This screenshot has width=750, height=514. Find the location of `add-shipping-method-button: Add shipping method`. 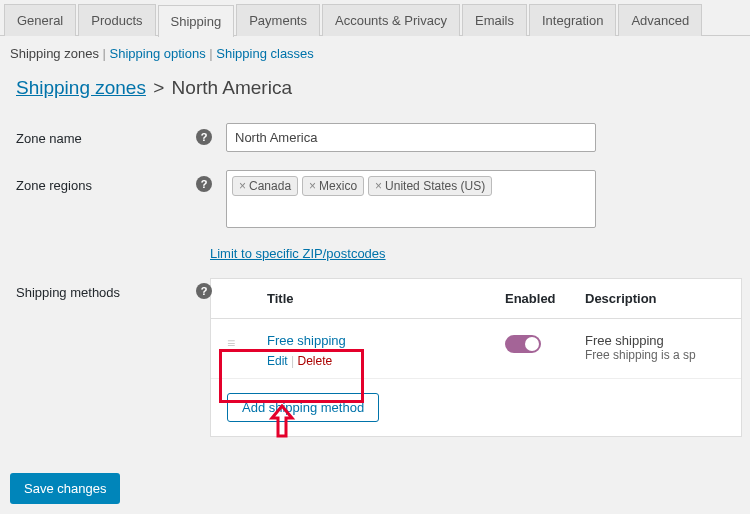

add-shipping-method-button: Add shipping method is located at coordinates (303, 408).